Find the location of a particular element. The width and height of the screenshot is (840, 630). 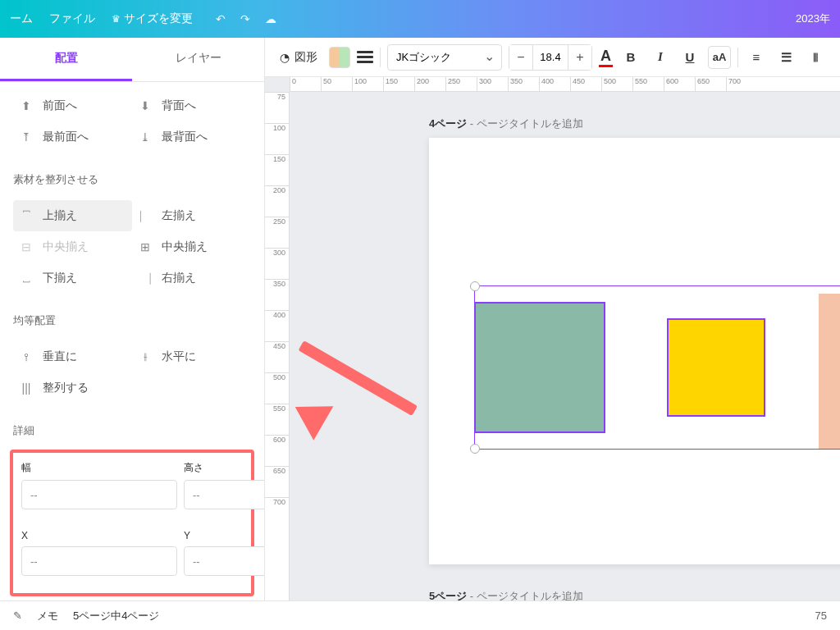

height-label: 高さ is located at coordinates (225, 468).